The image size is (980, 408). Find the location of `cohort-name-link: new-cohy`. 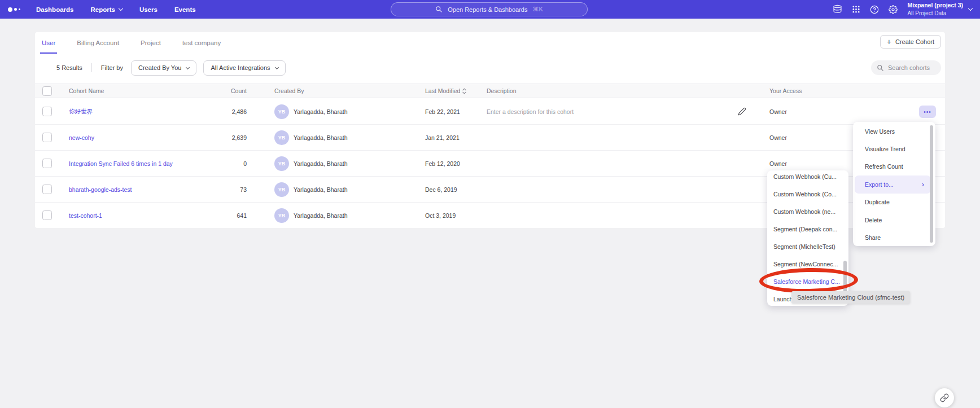

cohort-name-link: new-cohy is located at coordinates (81, 138).